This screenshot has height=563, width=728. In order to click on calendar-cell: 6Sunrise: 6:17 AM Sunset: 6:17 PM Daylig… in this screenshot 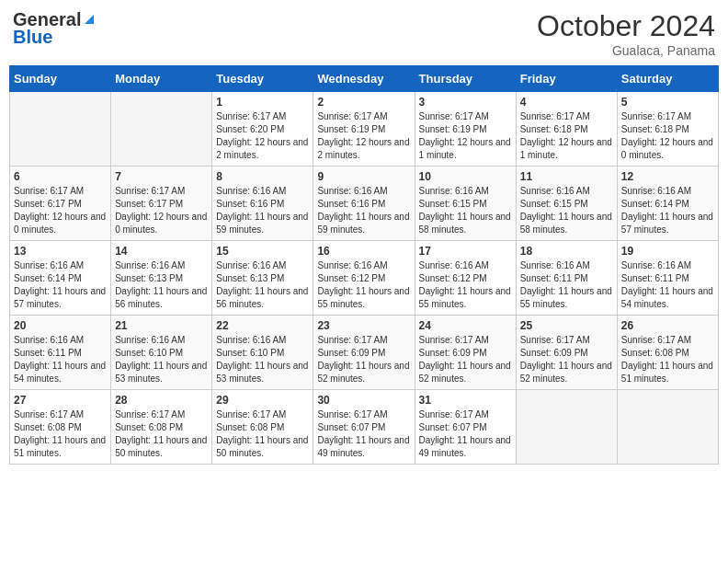, I will do `click(61, 204)`.